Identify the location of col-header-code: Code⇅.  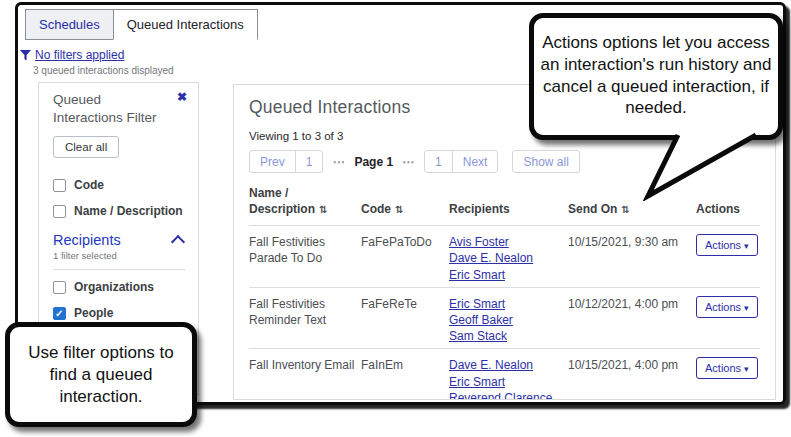
(405, 206).